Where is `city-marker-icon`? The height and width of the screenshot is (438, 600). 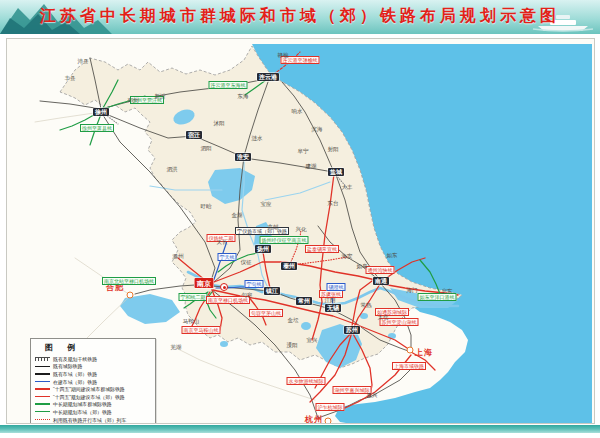
city-marker-icon is located at coordinates (410, 350).